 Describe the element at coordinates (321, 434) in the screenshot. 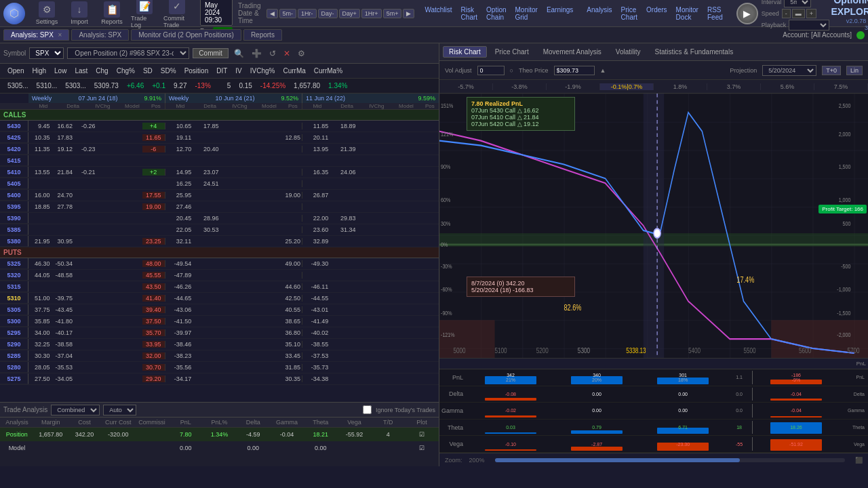

I see `ta-pos-theta: 18.21` at that location.